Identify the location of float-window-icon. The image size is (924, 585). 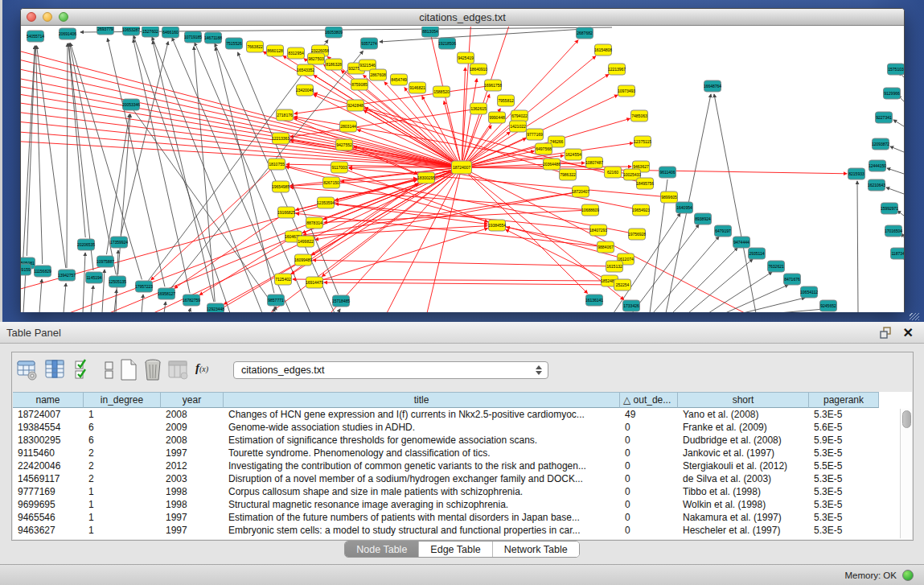
(886, 333).